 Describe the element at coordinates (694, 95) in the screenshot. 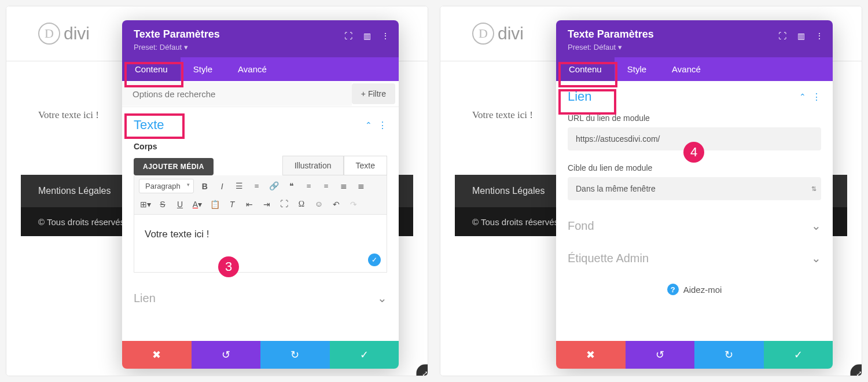

I see `section-lien-header: Lien ⌃ ⋮` at that location.